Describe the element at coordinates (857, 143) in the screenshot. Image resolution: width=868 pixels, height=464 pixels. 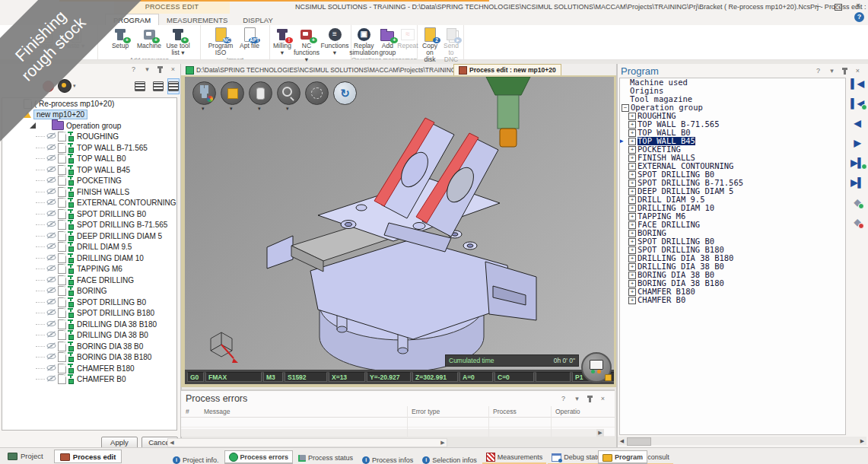
I see `play-forward-icon: ▶` at that location.